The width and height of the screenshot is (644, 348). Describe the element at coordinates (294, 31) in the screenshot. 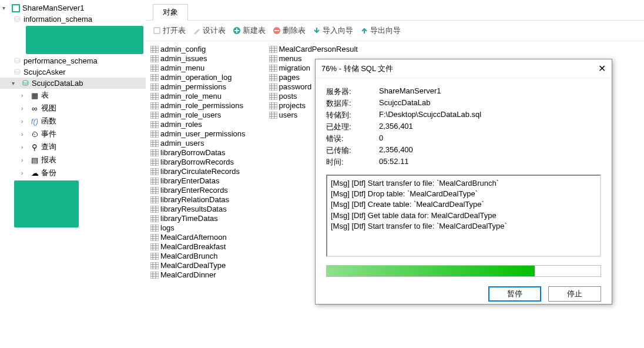

I see `btn-label: 删除表` at that location.